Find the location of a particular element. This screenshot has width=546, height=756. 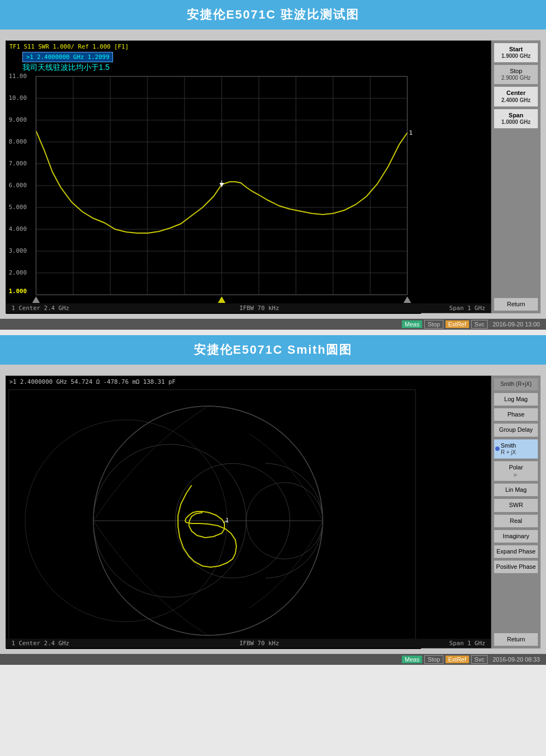

start-label: Start is located at coordinates (516, 49).